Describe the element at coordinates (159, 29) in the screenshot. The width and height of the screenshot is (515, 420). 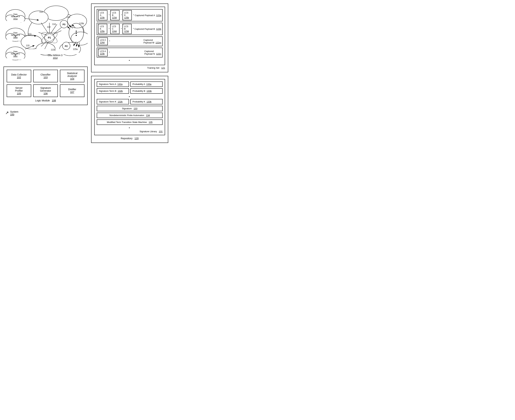
I see `payload-b-ref: 122b` at that location.